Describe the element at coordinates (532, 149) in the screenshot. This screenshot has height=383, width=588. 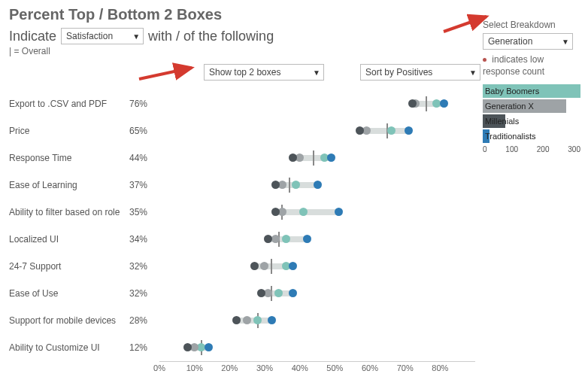
I see `mini-legend-axis: 0100200300` at that location.